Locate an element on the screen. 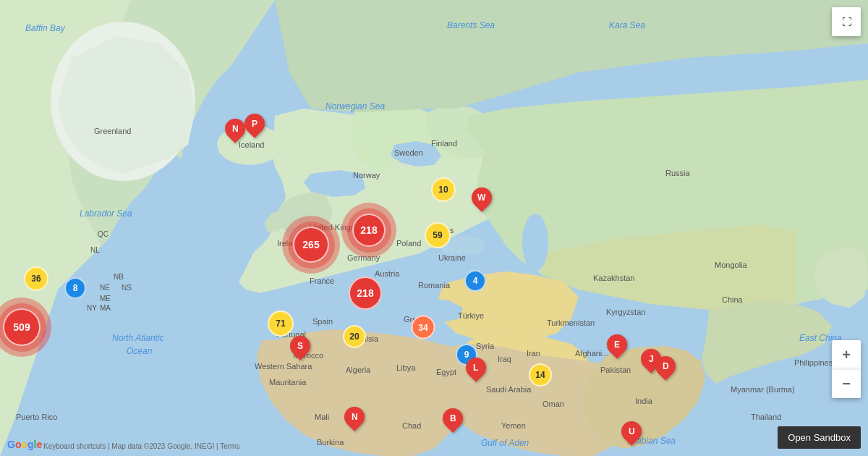 The height and width of the screenshot is (456, 868). cluster-us-36: 36 is located at coordinates (36, 279).